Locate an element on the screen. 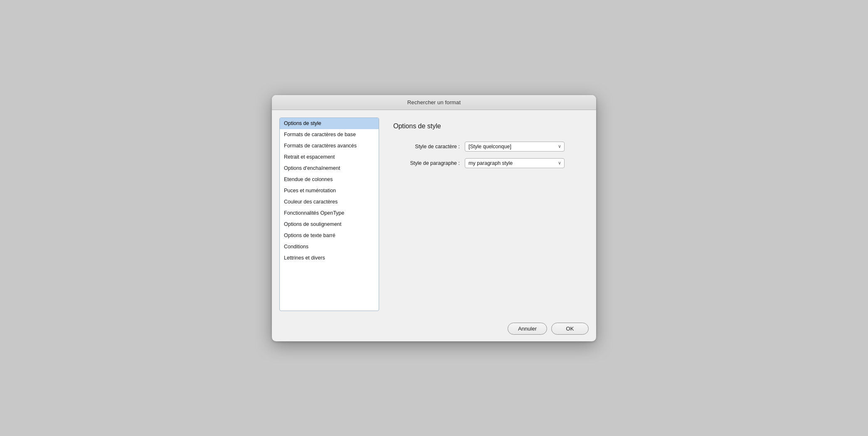  form-label-style-caractere: Style de caractère : is located at coordinates (427, 147).